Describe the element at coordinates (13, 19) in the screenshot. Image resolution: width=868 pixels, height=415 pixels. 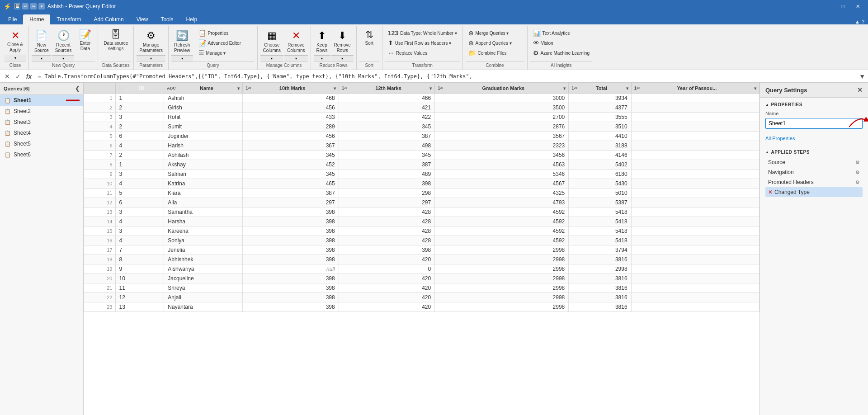
I see `tab-file: File` at that location.